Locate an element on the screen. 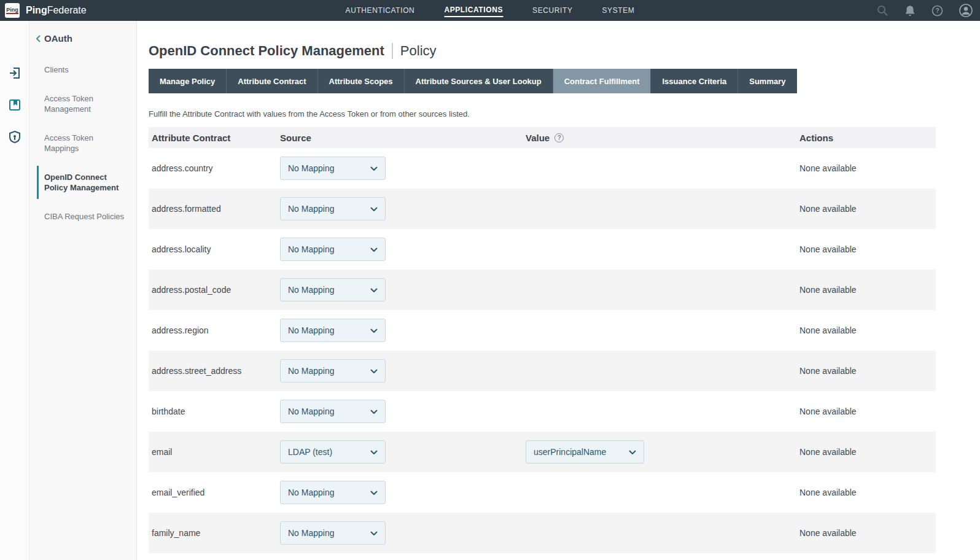 The width and height of the screenshot is (980, 560). bell-icon is located at coordinates (910, 11).